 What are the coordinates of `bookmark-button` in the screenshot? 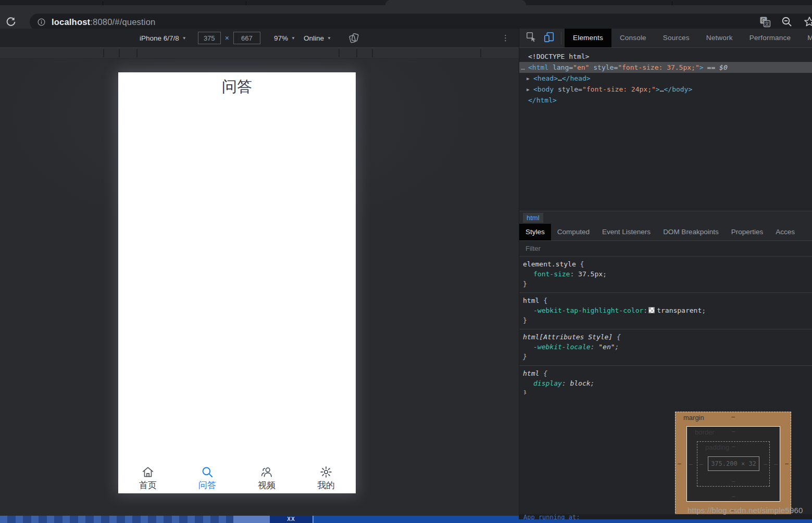 It's located at (807, 23).